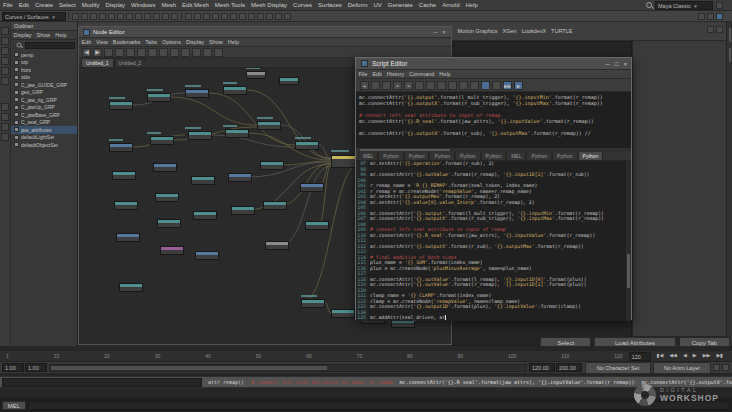 The height and width of the screenshot is (412, 732). Describe the element at coordinates (5, 107) in the screenshot. I see `layout-single-icon` at that location.